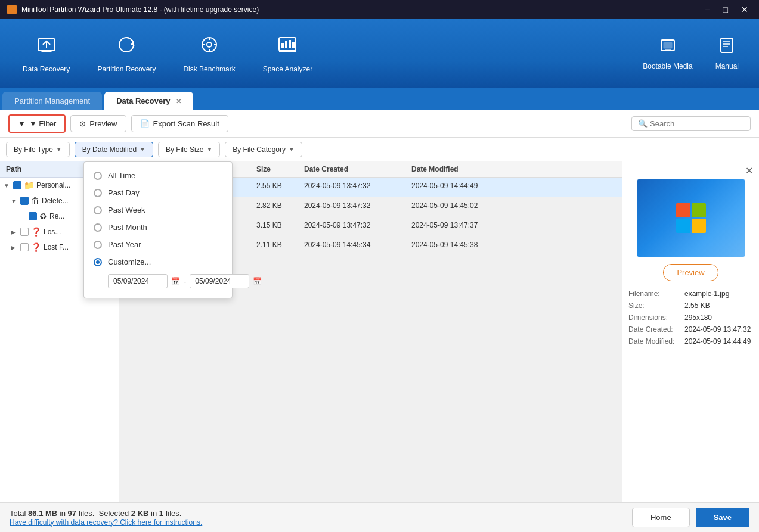 The width and height of the screenshot is (759, 532). Describe the element at coordinates (14, 248) in the screenshot. I see `expand-icon: ▶` at that location.